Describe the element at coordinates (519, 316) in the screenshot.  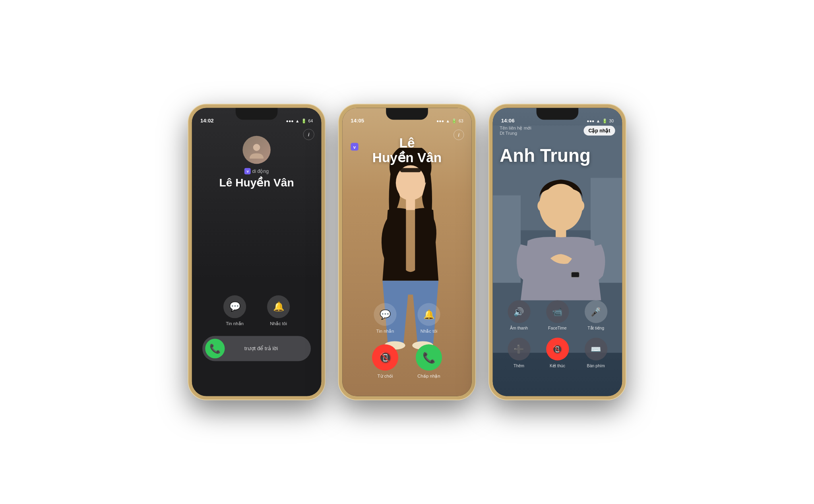
I see `audio-button: 🔊 Âm thanh` at that location.